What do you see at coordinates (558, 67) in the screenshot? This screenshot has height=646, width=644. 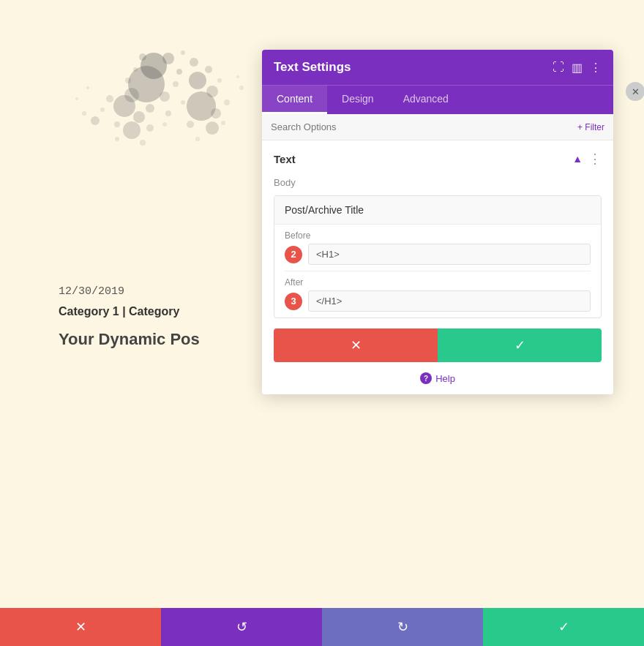 I see `expand-icon: ⛶` at bounding box center [558, 67].